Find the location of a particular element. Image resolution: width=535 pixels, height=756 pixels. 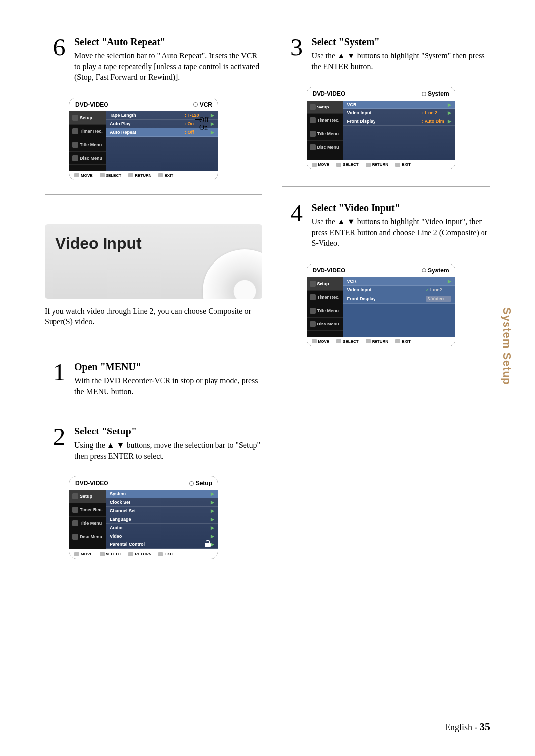

step-title: Select "Auto Repeat" is located at coordinates (168, 42).